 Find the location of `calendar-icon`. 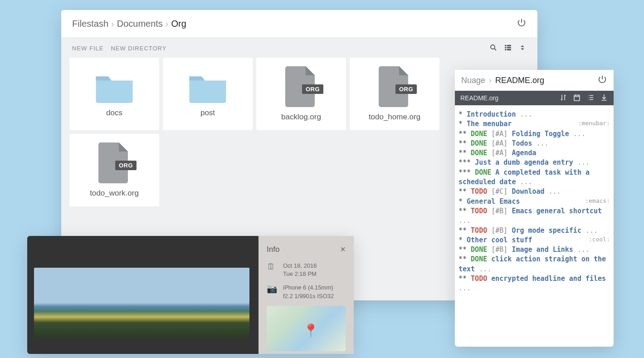

calendar-icon is located at coordinates (577, 98).